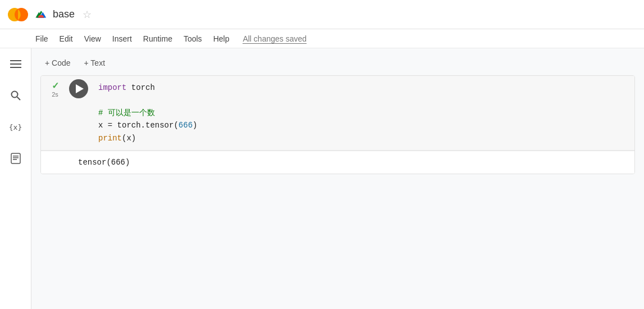  I want to click on menu-tools: Tools, so click(193, 39).